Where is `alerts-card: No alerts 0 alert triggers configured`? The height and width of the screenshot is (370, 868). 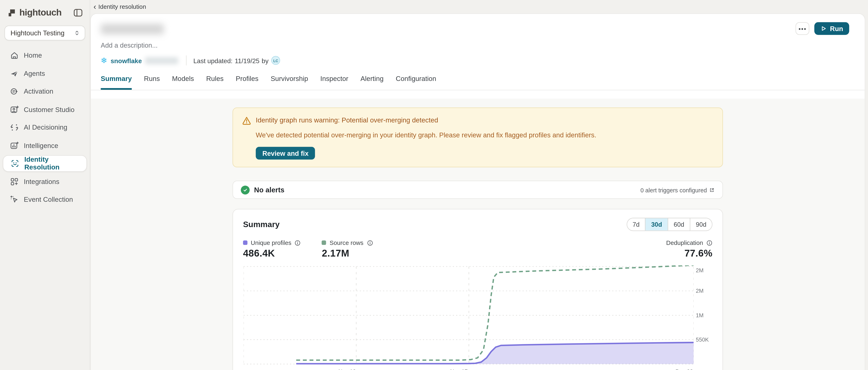 alerts-card: No alerts 0 alert triggers configured is located at coordinates (478, 190).